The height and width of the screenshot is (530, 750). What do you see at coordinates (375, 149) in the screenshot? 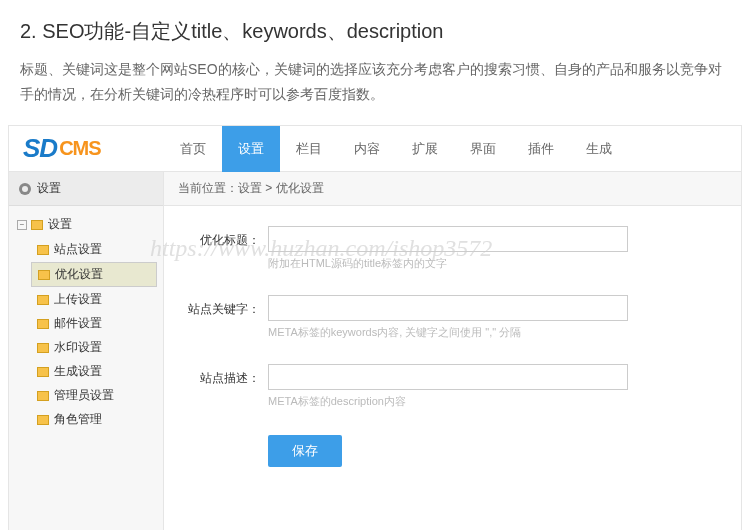
I see `app-header: SD CMS 首页设置栏目内容扩展界面插件生成` at bounding box center [375, 149].